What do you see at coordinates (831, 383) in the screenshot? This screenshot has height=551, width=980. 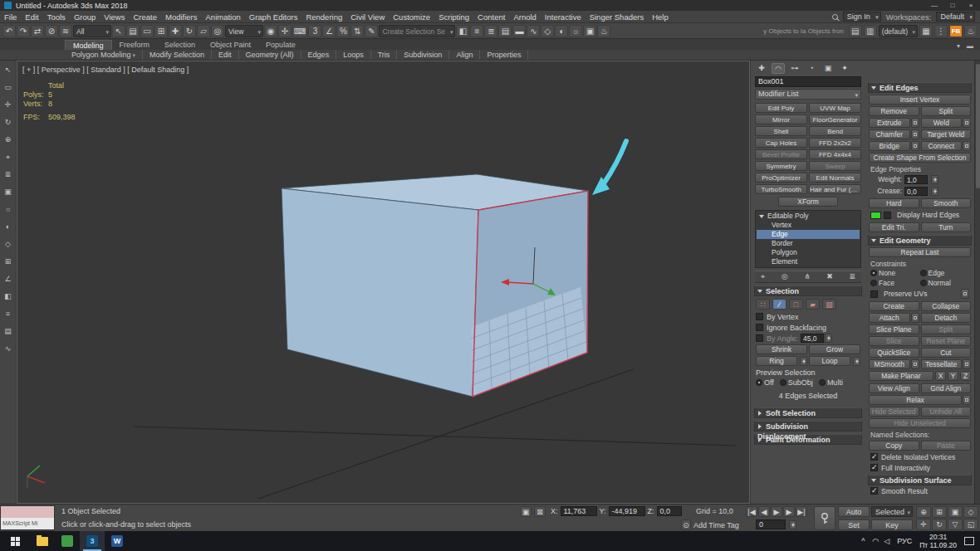 I see `preview-option-radio: Multi` at bounding box center [831, 383].